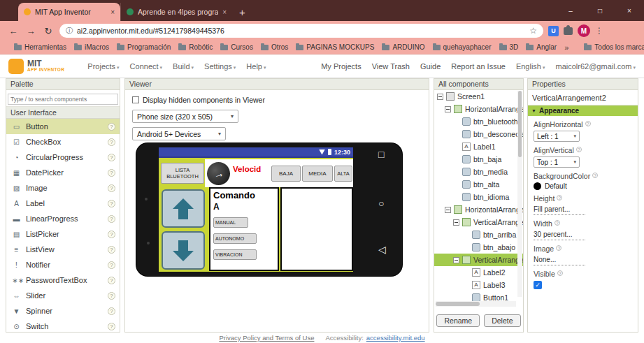 Image resolution: width=644 pixels, height=343 pixels. What do you see at coordinates (559, 261) in the screenshot?
I see `image-value: None...` at bounding box center [559, 261].